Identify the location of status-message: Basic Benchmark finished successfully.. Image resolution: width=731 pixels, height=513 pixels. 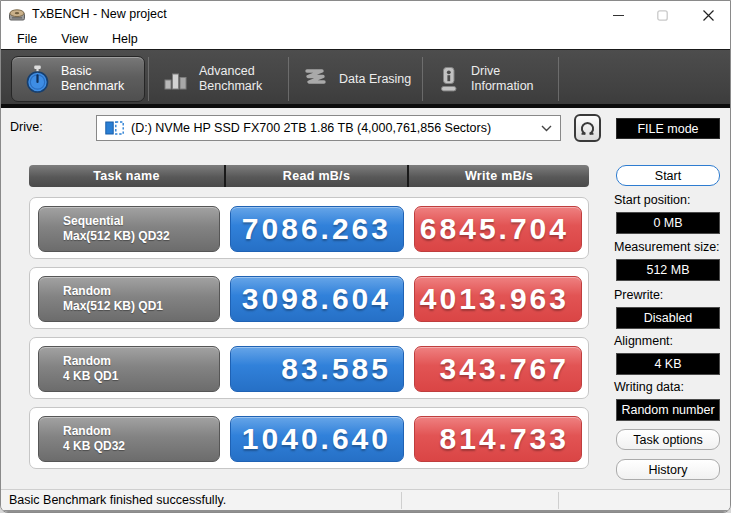
(118, 500).